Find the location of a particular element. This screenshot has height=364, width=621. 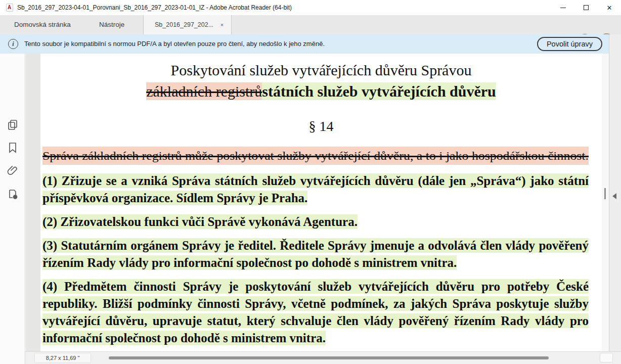

page-size-indicator: 8,27 x 11,69 " is located at coordinates (63, 358).